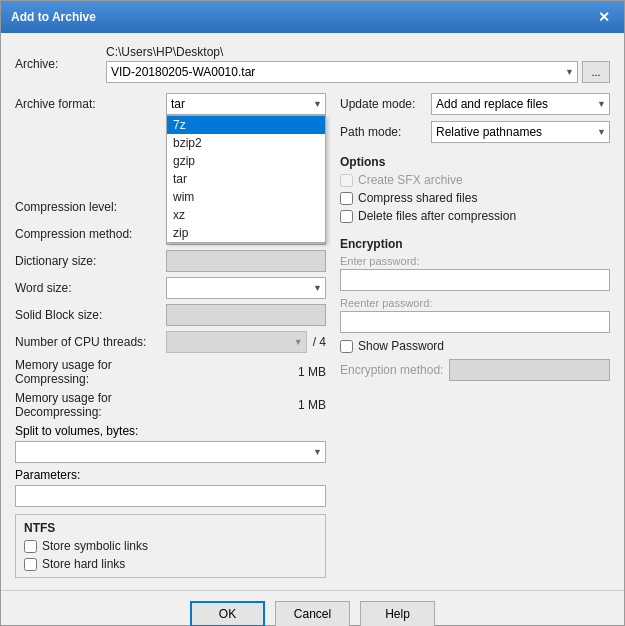  What do you see at coordinates (475, 322) in the screenshot?
I see `reenter-input` at bounding box center [475, 322].